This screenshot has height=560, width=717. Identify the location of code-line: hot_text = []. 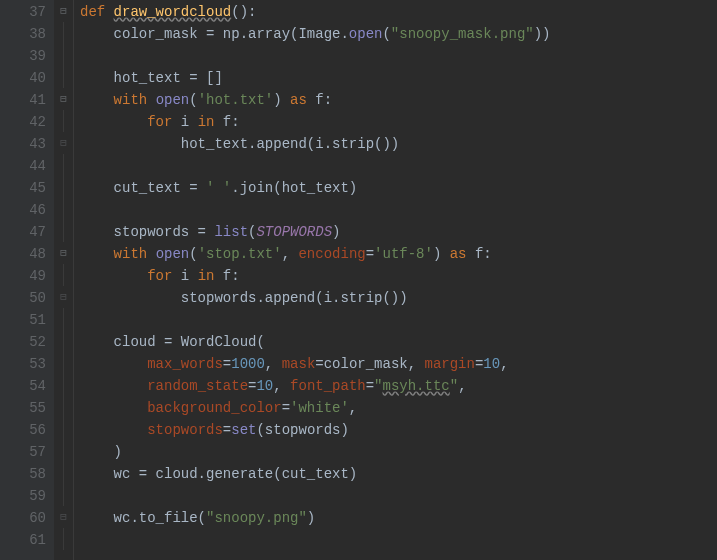
(316, 77).